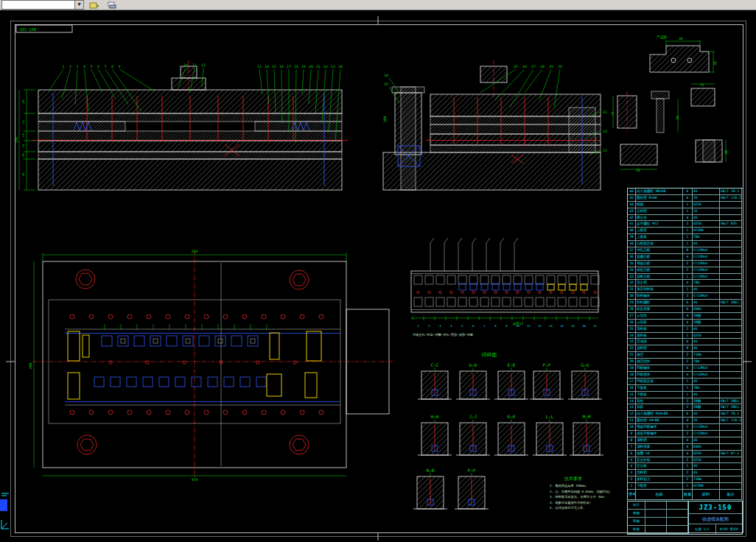 Image resolution: width=756 pixels, height=542 pixels. I want to click on bom-cell: 内六角螺钉 M8×60, so click(659, 191).